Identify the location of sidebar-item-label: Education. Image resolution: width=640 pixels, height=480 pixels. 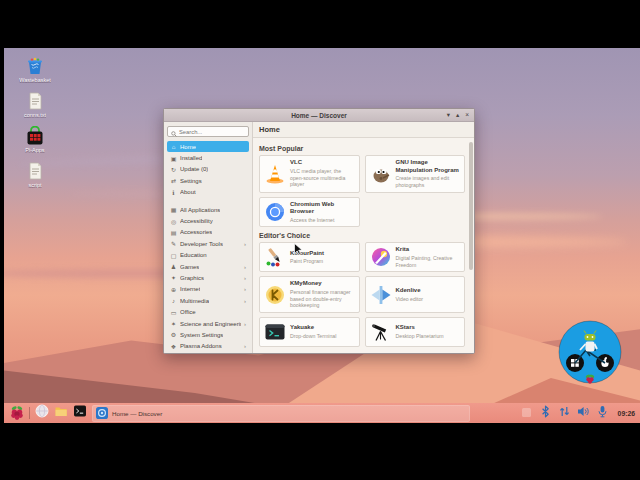
(194, 255).